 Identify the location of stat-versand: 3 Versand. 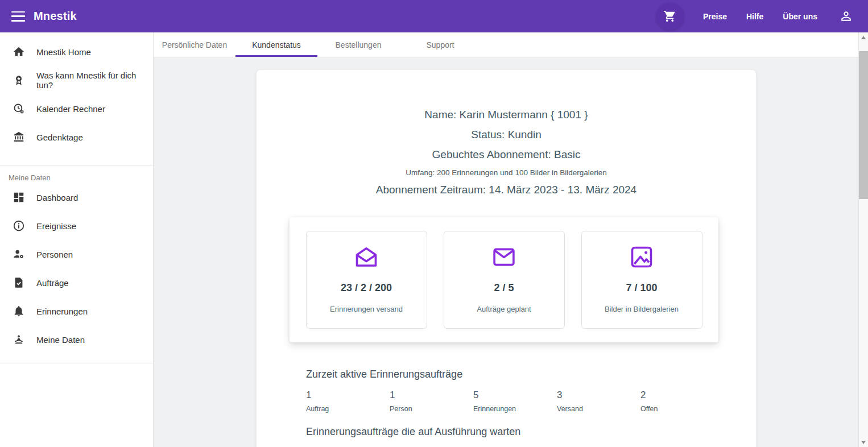
(598, 402).